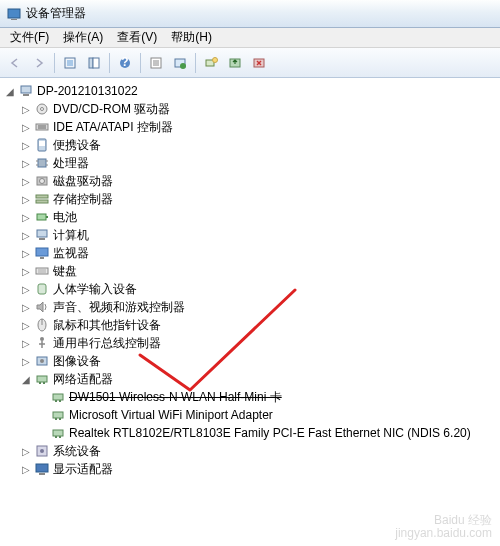 This screenshot has height=546, width=500. I want to click on cpu-icon, so click(42, 163).